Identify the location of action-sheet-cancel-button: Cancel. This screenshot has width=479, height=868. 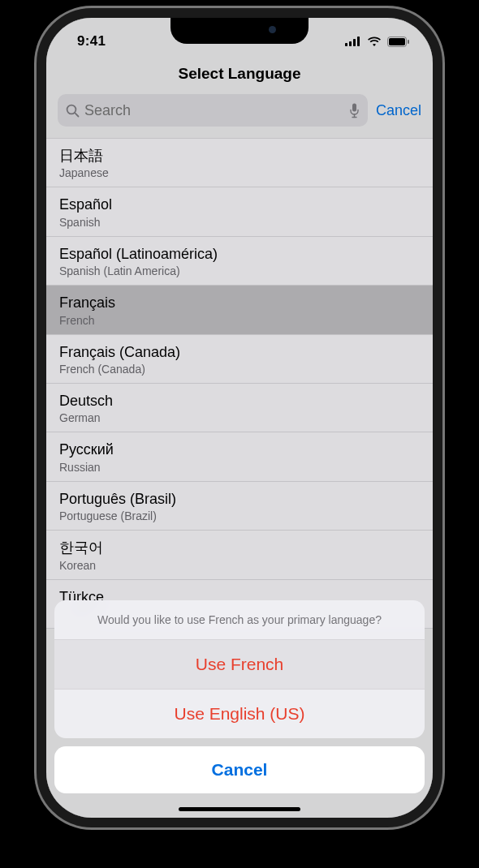
(240, 770).